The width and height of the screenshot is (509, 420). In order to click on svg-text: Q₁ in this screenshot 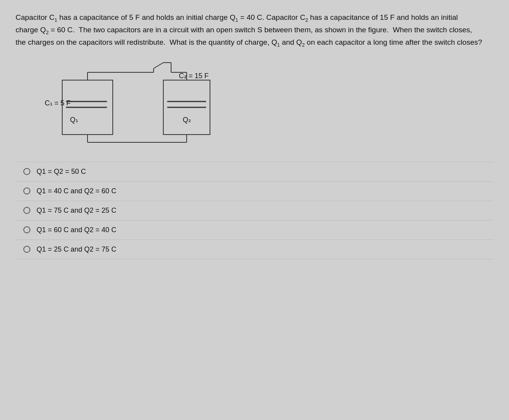, I will do `click(74, 120)`.